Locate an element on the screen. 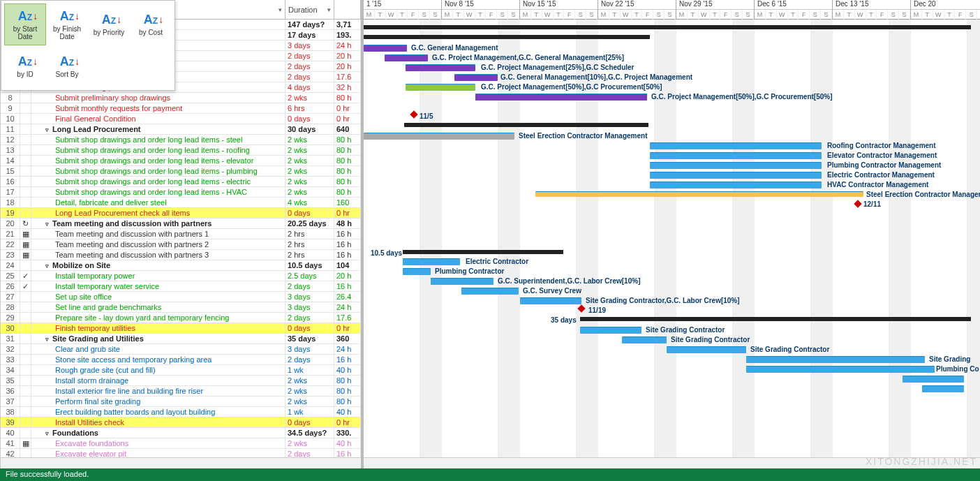  task-row: 17Submit shop drawings and order long le… is located at coordinates (181, 193).